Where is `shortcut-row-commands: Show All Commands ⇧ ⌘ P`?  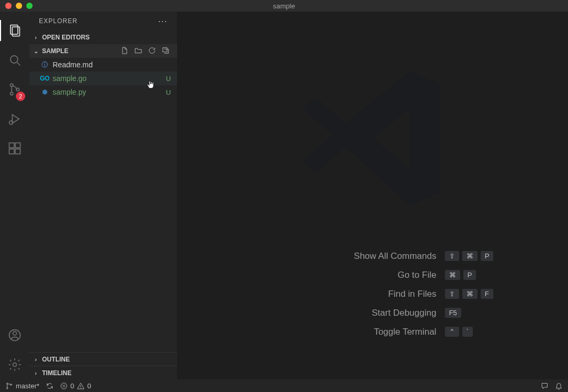
shortcut-row-commands: Show All Commands ⇧ ⌘ P is located at coordinates (373, 256).